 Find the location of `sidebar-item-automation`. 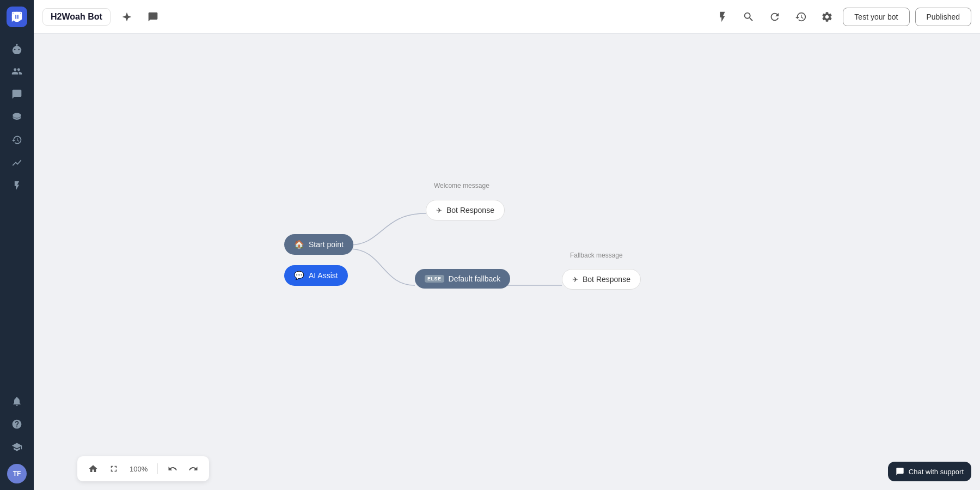

sidebar-item-automation is located at coordinates (17, 186).